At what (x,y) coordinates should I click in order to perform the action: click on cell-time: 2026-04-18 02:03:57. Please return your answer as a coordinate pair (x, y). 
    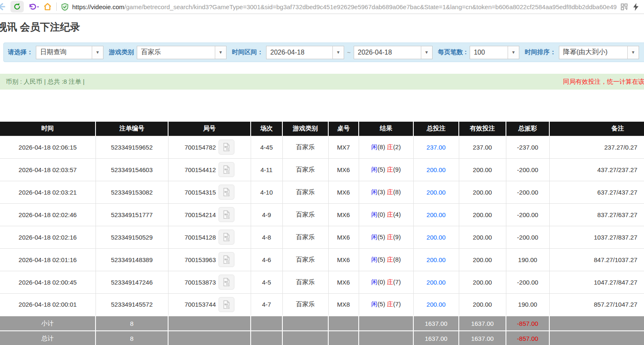
    Looking at the image, I should click on (48, 170).